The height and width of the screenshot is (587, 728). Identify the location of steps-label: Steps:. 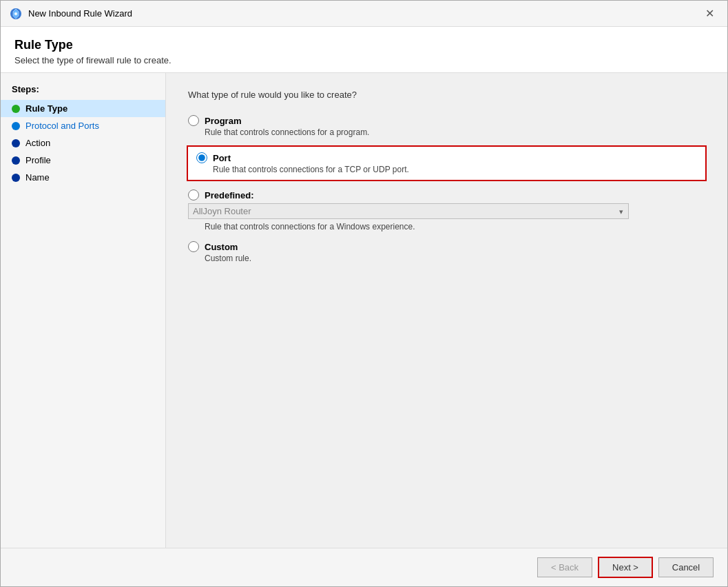
(83, 92).